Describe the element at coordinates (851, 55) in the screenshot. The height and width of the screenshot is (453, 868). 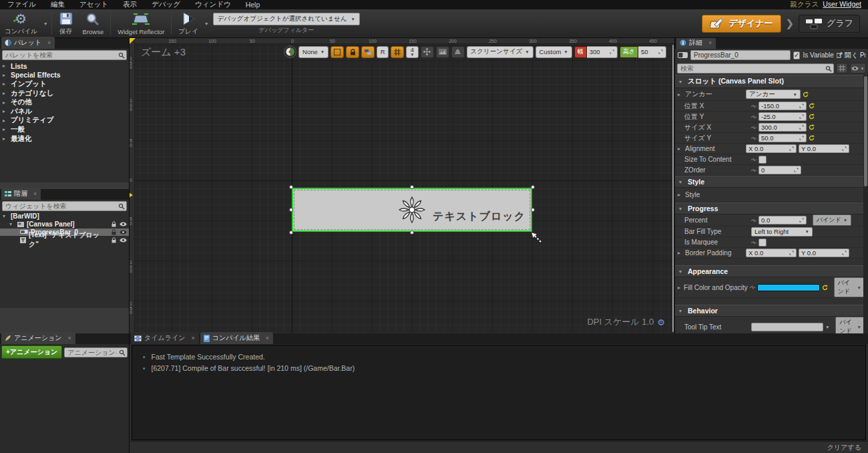
I see `open-progressbar-link: 開く ProgressBar` at that location.